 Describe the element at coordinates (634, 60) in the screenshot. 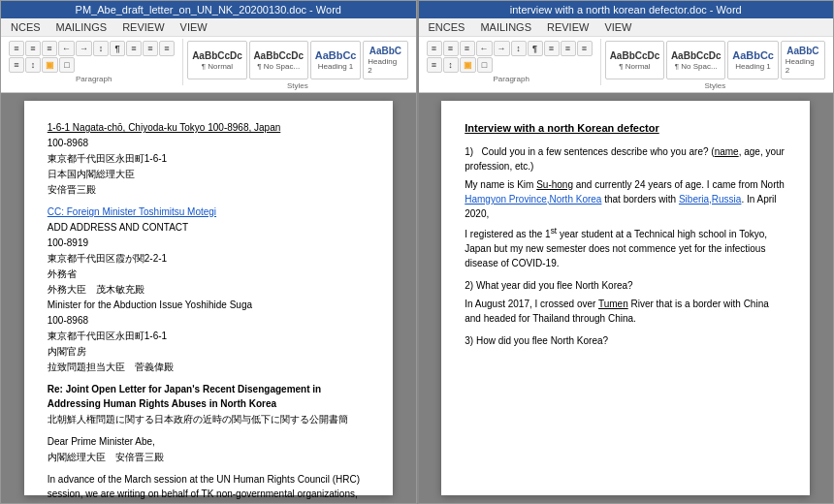

I see `style-normal-right: AaBbCcDc ¶ Normal` at that location.